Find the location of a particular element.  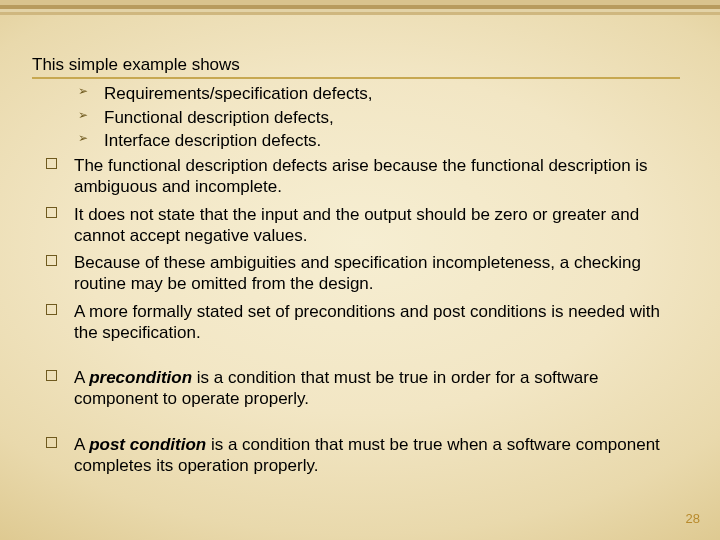

list-item: A precondition is a condition that must … is located at coordinates (363, 388).